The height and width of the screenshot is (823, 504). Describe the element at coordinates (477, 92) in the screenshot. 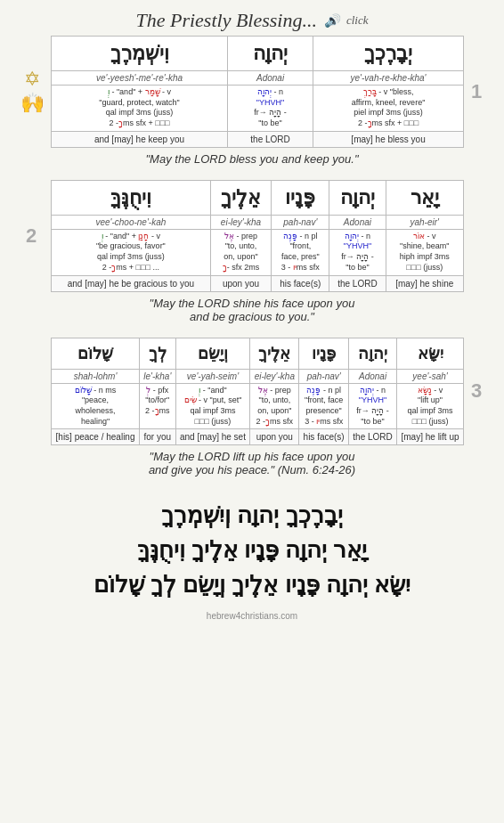

I see `section-number-1: 1` at that location.